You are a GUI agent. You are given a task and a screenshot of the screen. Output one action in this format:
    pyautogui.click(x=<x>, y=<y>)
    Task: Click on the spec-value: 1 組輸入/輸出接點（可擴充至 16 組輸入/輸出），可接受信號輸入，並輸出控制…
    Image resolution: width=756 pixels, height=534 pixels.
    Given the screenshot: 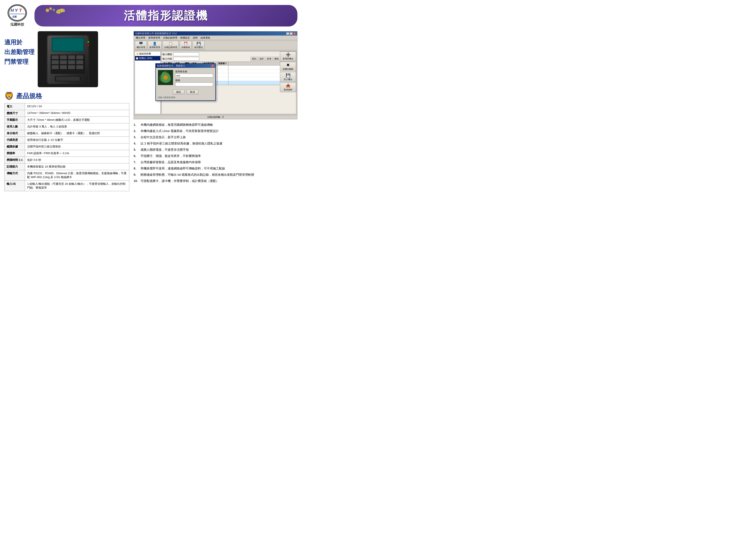 What is the action you would take?
    pyautogui.click(x=77, y=186)
    